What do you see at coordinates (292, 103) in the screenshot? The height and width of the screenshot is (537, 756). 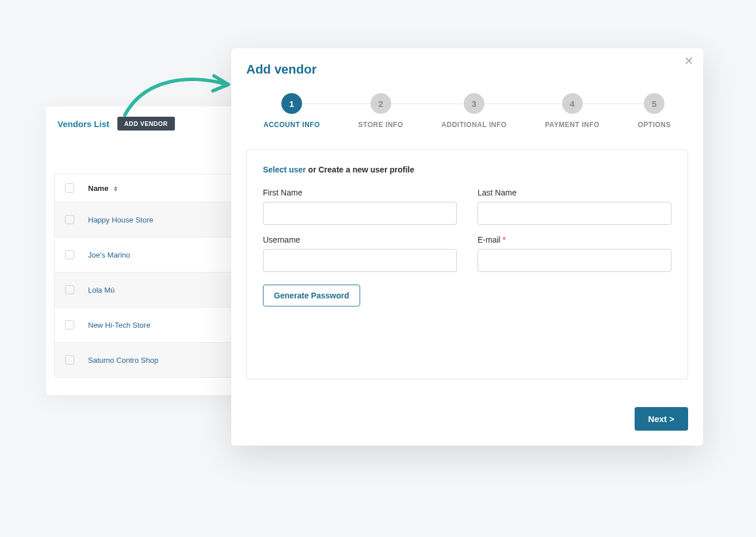 I see `step-number: 1` at bounding box center [292, 103].